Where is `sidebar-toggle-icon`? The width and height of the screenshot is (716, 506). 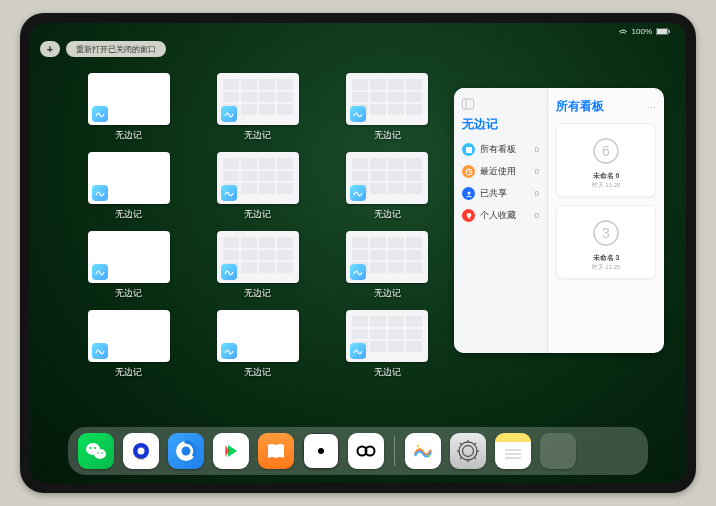 sidebar-toggle-icon is located at coordinates (468, 104).